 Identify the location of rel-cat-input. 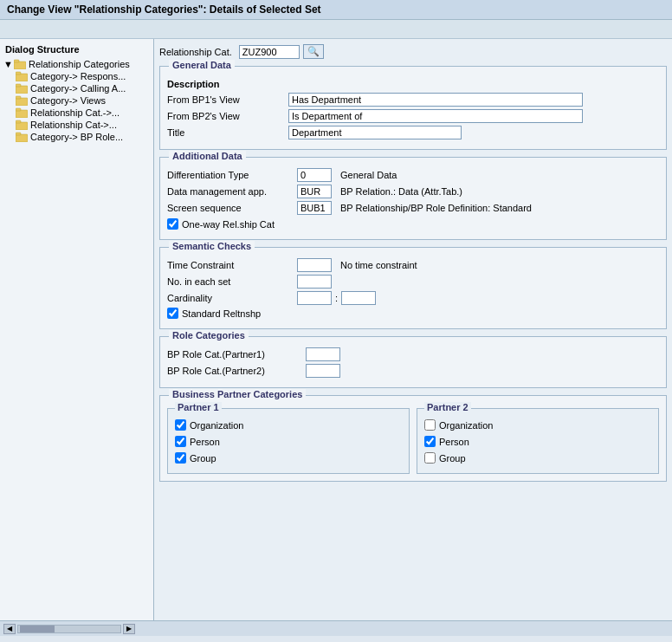
(269, 52).